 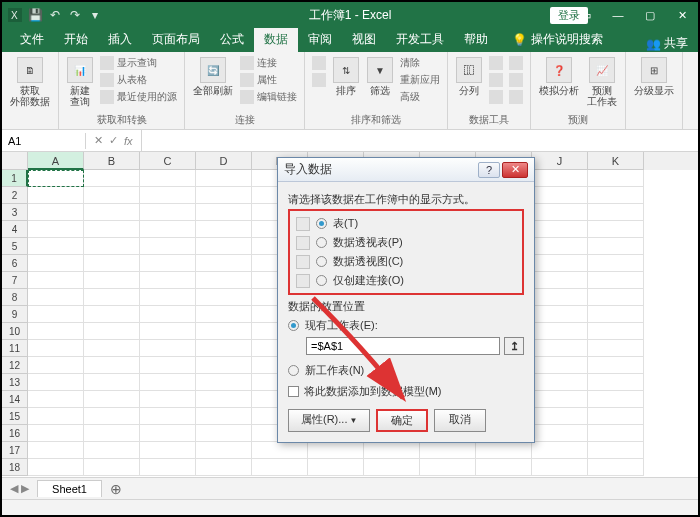 What do you see at coordinates (98, 140) in the screenshot?
I see `cancel-formula-icon: ✕` at bounding box center [98, 140].